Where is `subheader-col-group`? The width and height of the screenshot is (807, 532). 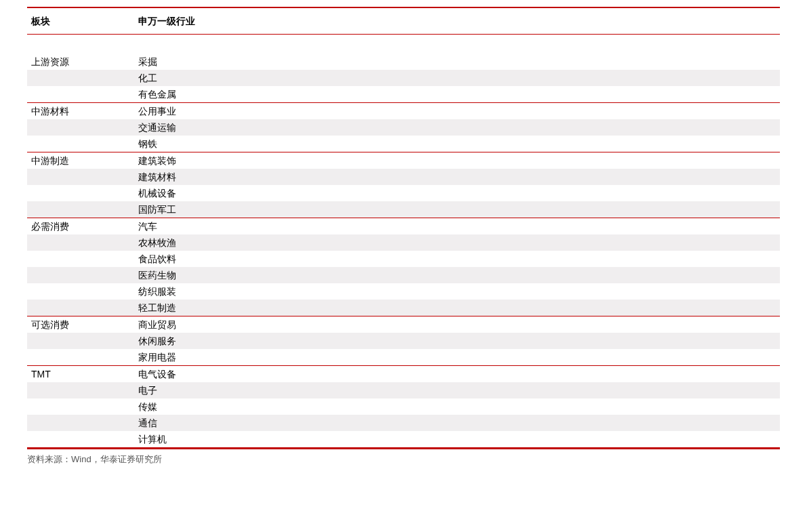 subheader-col-group is located at coordinates (81, 44).